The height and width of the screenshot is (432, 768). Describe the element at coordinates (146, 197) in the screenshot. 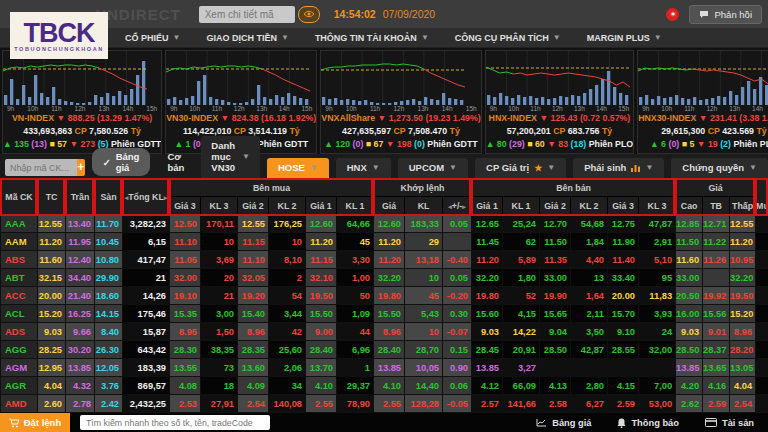

I see `col-header: ◂Tổng KL▸` at that location.